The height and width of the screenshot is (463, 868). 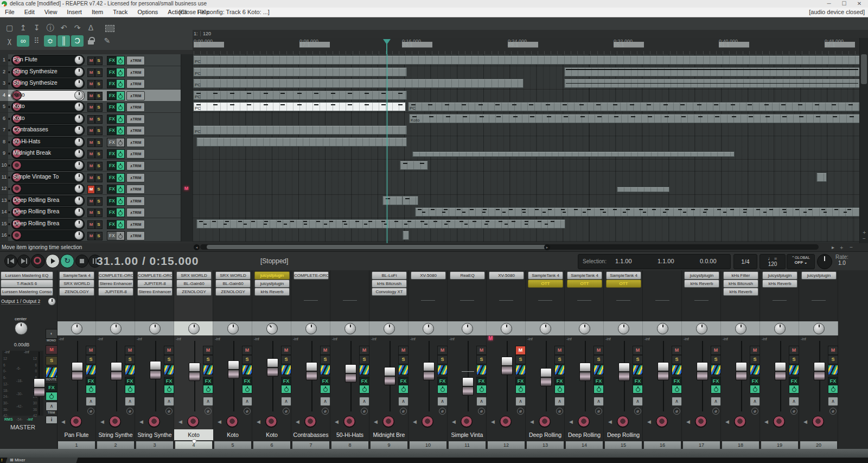 What do you see at coordinates (545, 359) in the screenshot?
I see `mixer-channel: SampleTank 4OTT-infMSFX∧ø◀Deep Rolling13` at bounding box center [545, 359].